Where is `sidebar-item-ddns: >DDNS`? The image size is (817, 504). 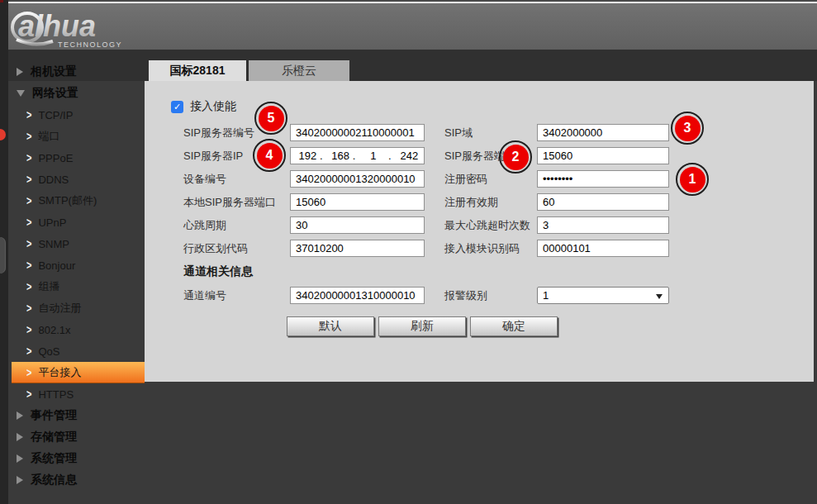 sidebar-item-ddns: >DDNS is located at coordinates (76, 179).